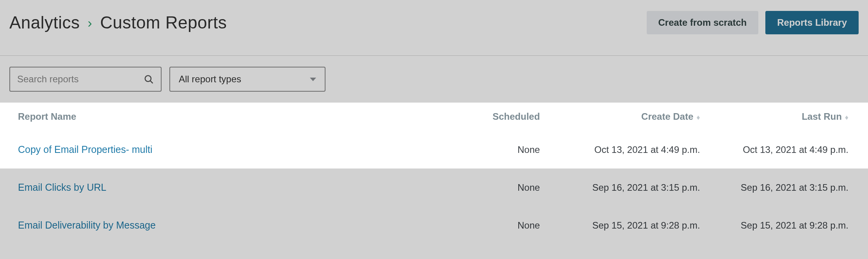  Describe the element at coordinates (633, 225) in the screenshot. I see `cell-create-date: Sep 15, 2021 at 9:28 p.m.` at that location.